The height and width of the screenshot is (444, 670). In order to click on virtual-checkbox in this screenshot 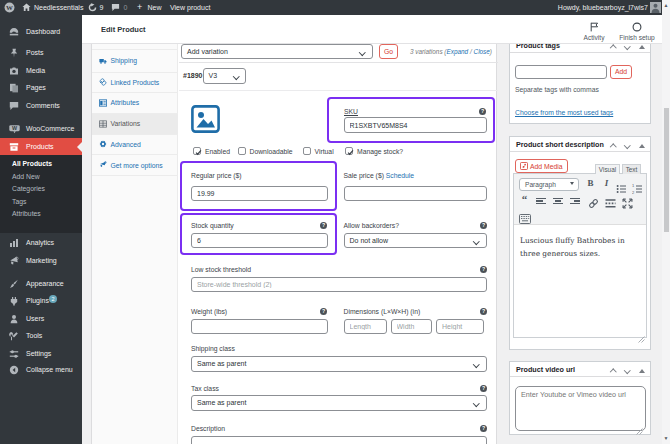, I will do `click(307, 151)`.